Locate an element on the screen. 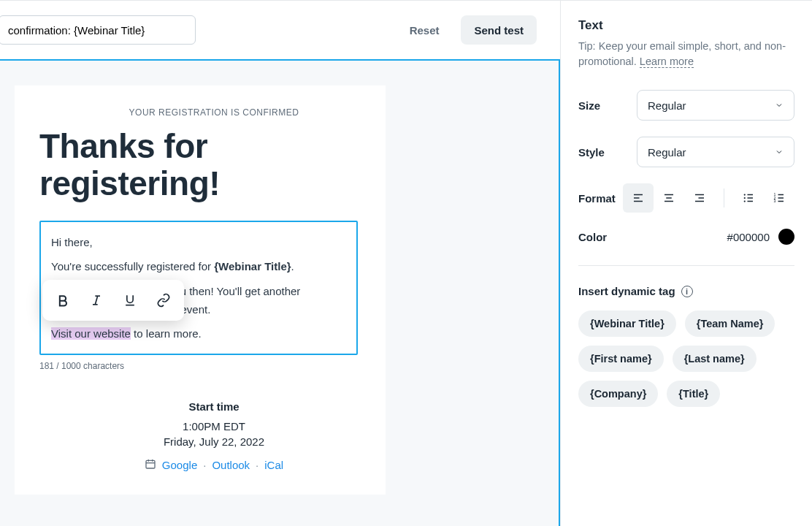 The image size is (812, 526). color-swatch is located at coordinates (786, 237).